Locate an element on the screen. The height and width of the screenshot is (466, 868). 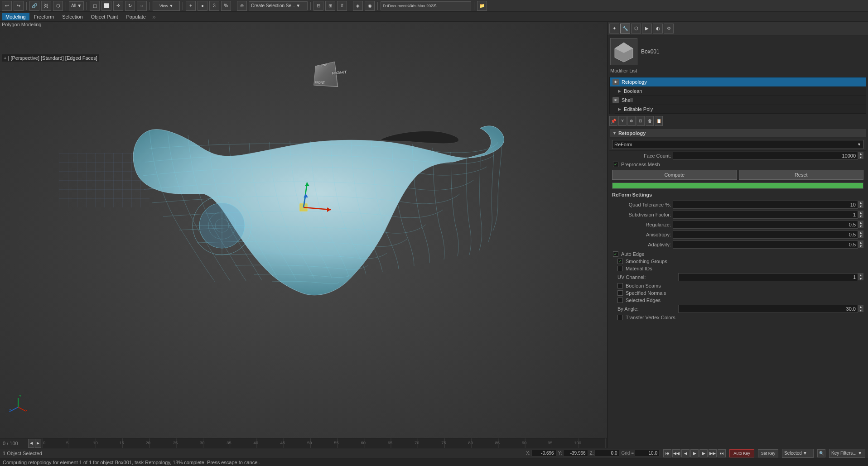
quad-tolerance-down: ▼ is located at coordinates (861, 206).